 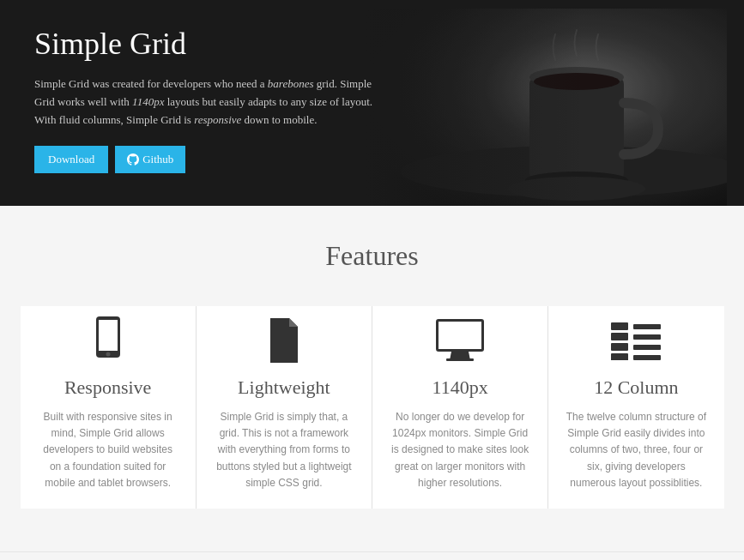 What do you see at coordinates (215, 44) in the screenshot?
I see `hero-title: Simple Grid` at bounding box center [215, 44].